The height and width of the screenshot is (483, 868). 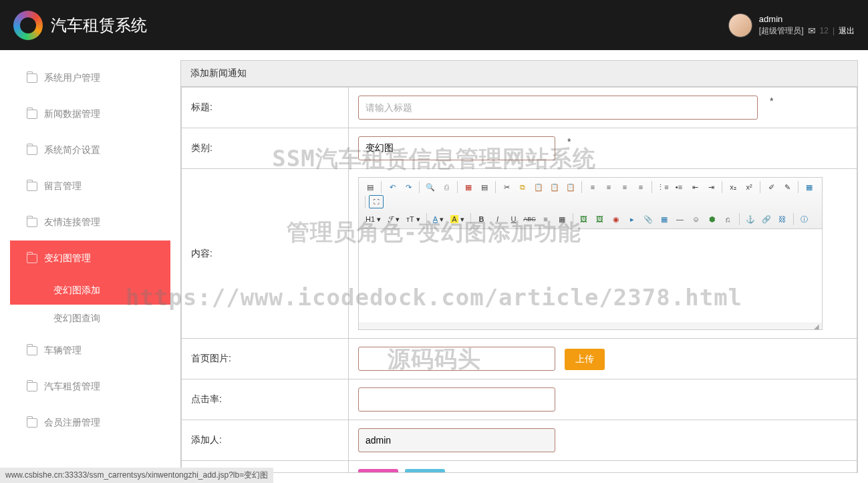 What do you see at coordinates (728, 219) in the screenshot?
I see `pagebreak-icon: ⎌` at bounding box center [728, 219].